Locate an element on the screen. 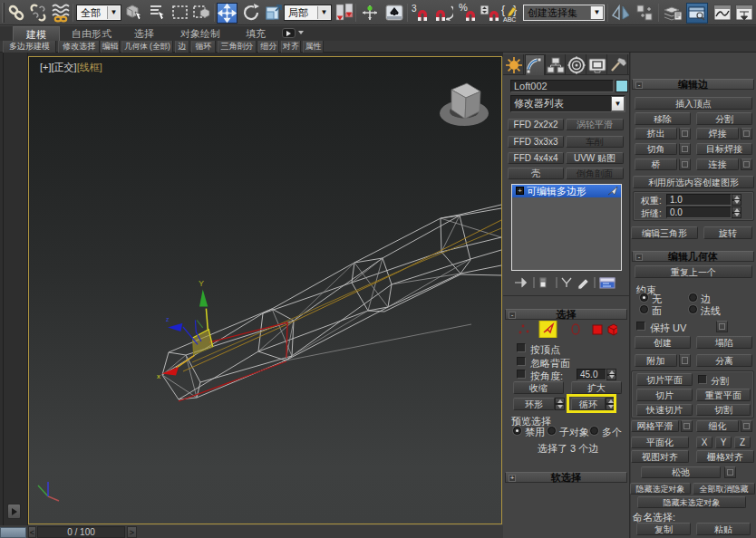 The width and height of the screenshot is (756, 538). svg-text: x is located at coordinates (159, 377).